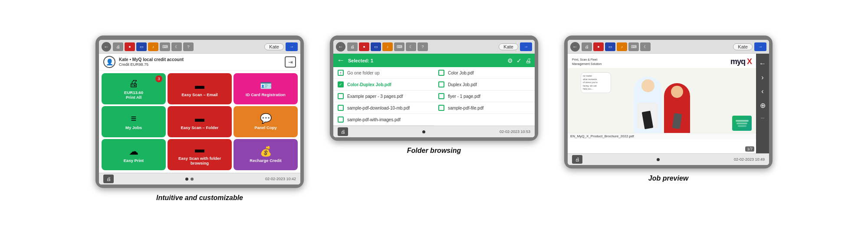 This screenshot has width=868, height=233. I want to click on network-icon-tb: ●, so click(130, 47).